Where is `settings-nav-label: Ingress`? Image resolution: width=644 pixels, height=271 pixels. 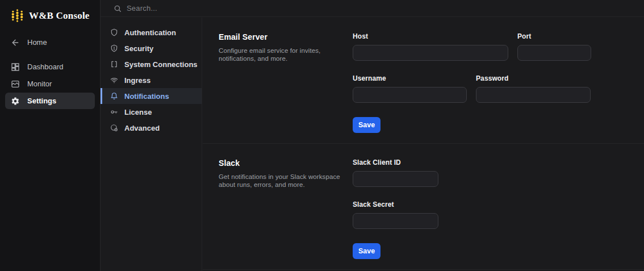 settings-nav-label: Ingress is located at coordinates (137, 81).